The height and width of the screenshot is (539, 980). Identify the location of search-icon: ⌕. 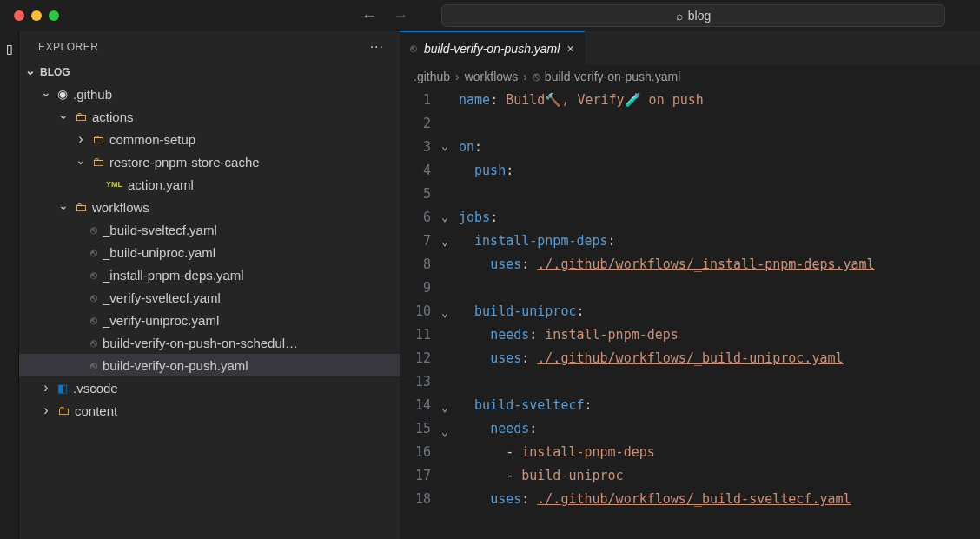
(679, 16).